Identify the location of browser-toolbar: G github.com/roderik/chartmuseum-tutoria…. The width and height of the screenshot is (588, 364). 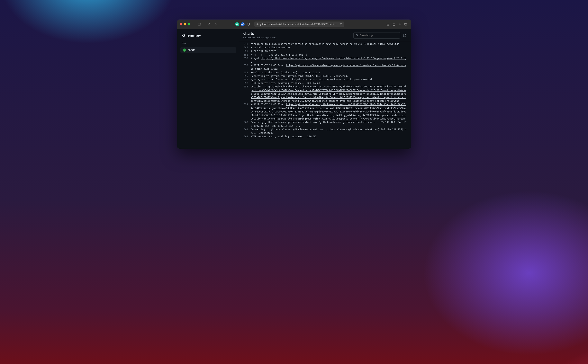
(294, 24).